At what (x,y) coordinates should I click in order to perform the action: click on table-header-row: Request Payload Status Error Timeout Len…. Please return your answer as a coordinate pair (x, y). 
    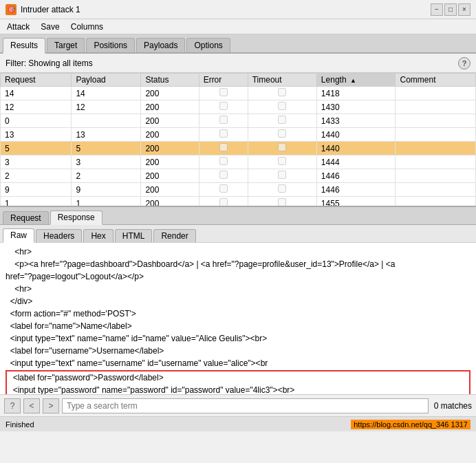
    Looking at the image, I should click on (238, 80).